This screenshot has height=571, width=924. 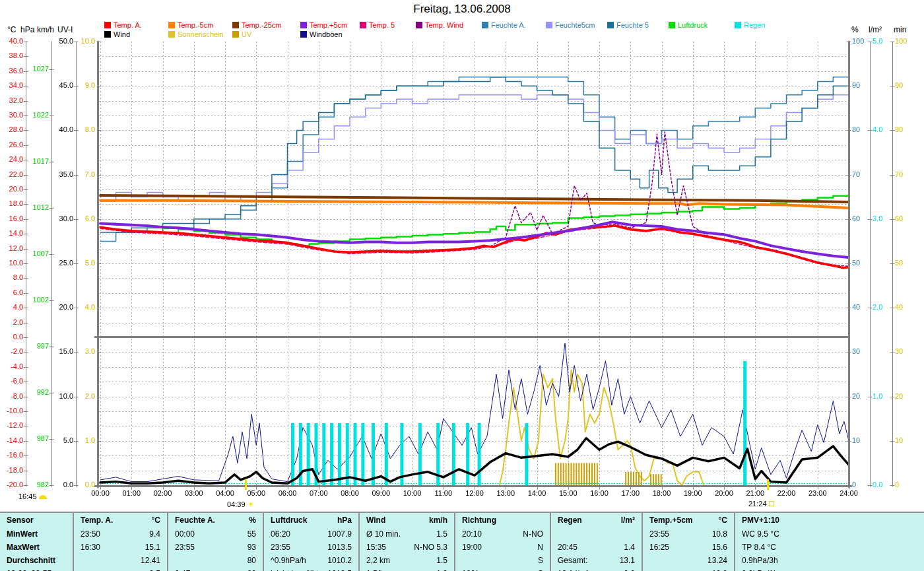 I want to click on table-cell: 20:451.4, so click(x=597, y=547).